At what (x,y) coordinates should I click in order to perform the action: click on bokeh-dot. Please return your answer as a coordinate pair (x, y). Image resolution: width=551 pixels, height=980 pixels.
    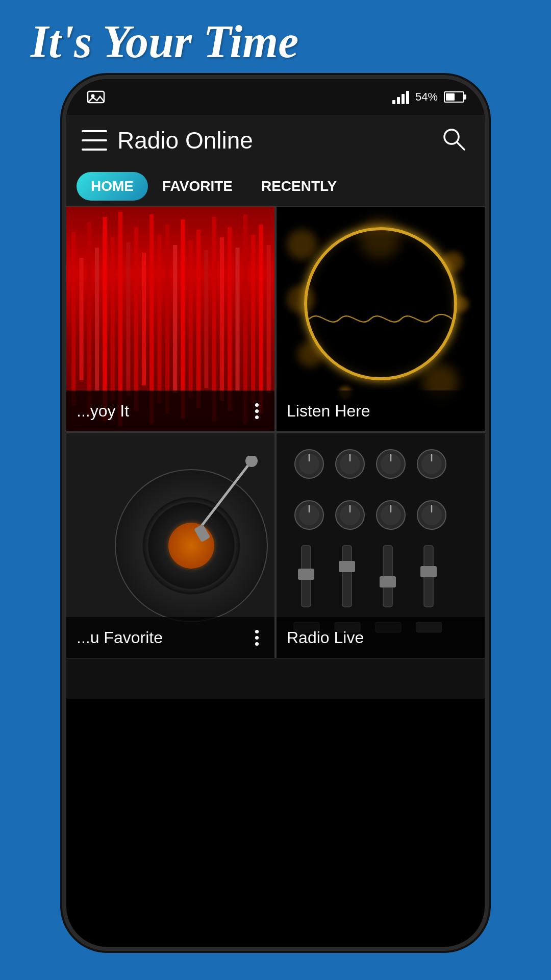
    Looking at the image, I should click on (302, 244).